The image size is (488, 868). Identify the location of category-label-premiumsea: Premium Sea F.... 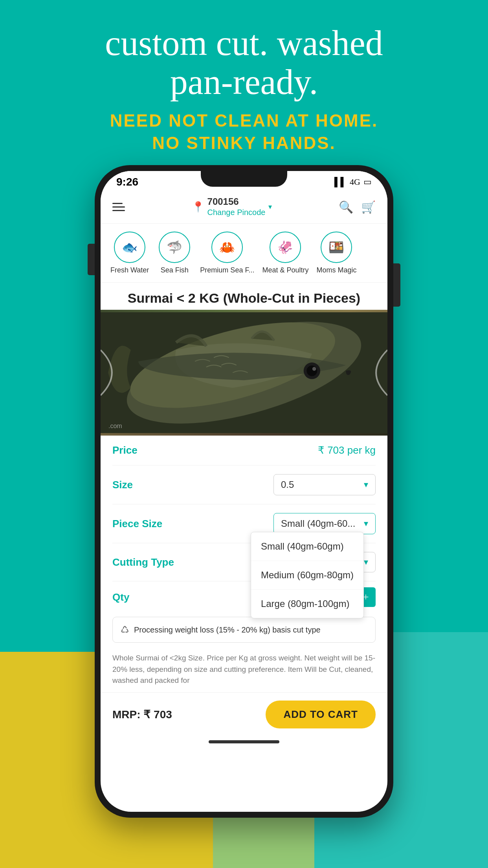
(227, 270).